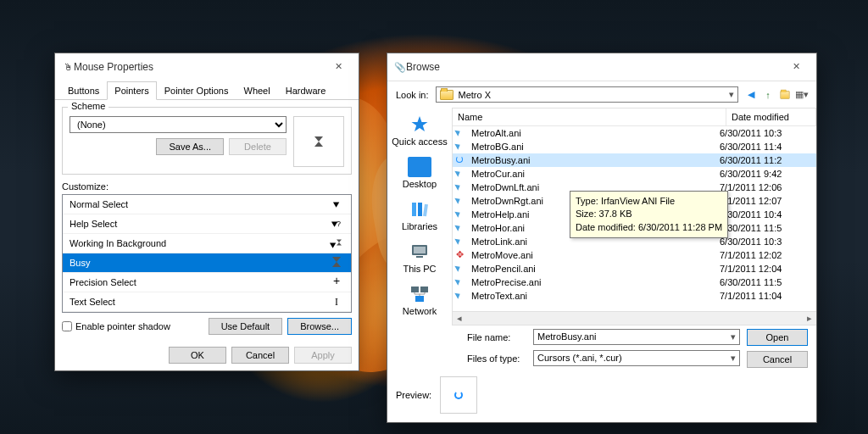  Describe the element at coordinates (587, 95) in the screenshot. I see `look-in-dropdown: Metro X ▾` at that location.